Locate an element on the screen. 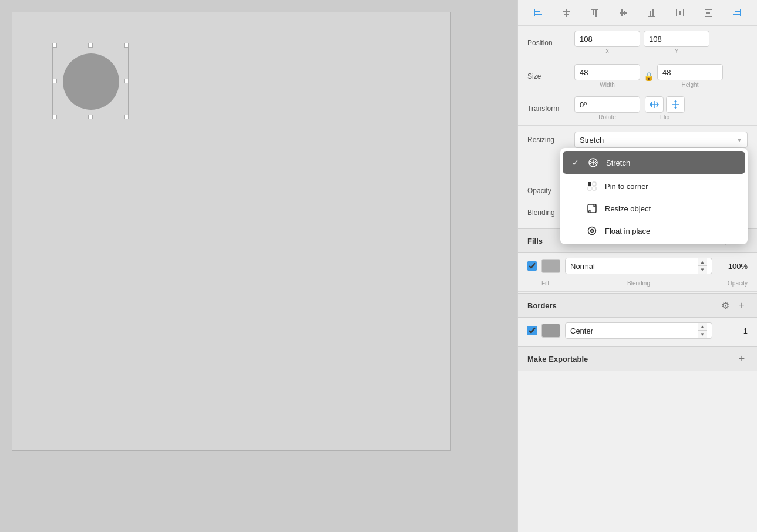 Image resolution: width=757 pixels, height=532 pixels. flip-horizontal-button is located at coordinates (654, 105).